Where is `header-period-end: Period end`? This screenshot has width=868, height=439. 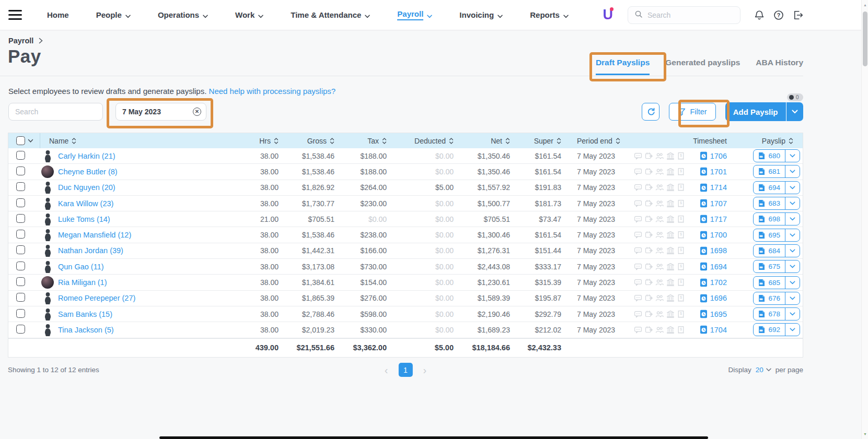 header-period-end: Period end is located at coordinates (599, 141).